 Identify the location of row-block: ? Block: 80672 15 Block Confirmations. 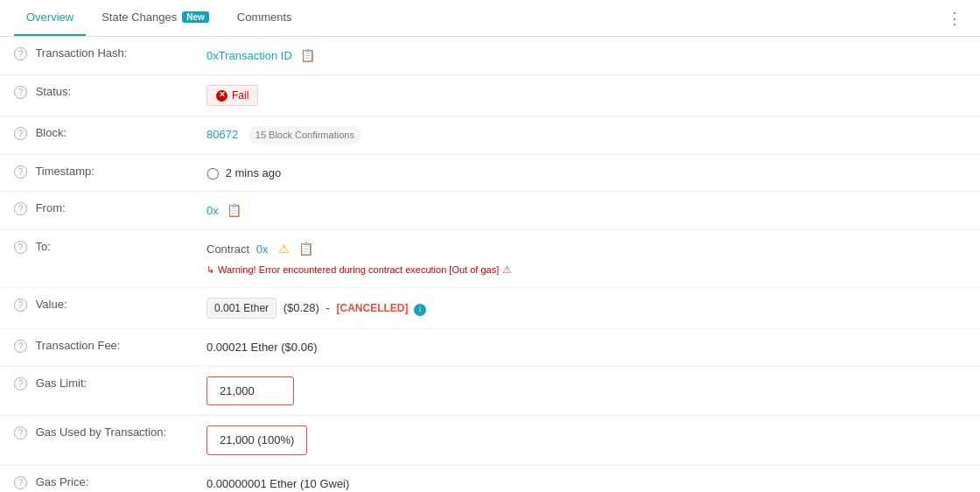
(490, 136).